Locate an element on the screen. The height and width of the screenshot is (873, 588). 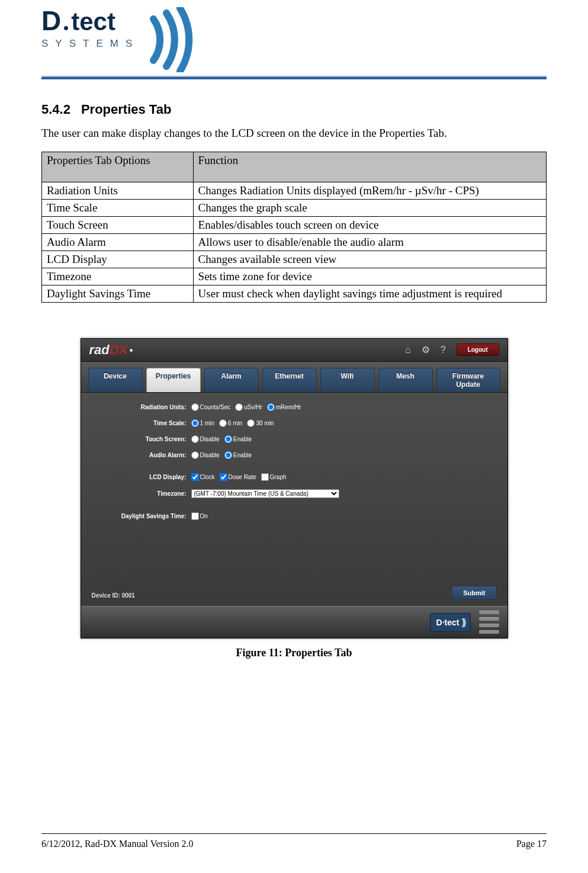
intro-paragraph: The user can make display changes to the… is located at coordinates (294, 133).